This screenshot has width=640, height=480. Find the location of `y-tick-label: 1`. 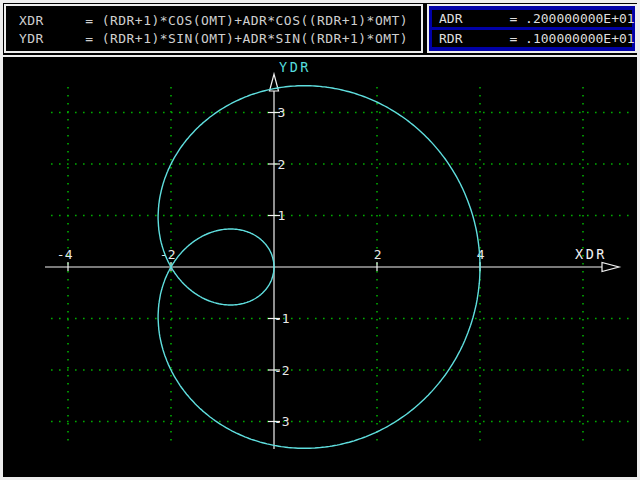

y-tick-label: 1 is located at coordinates (282, 216).